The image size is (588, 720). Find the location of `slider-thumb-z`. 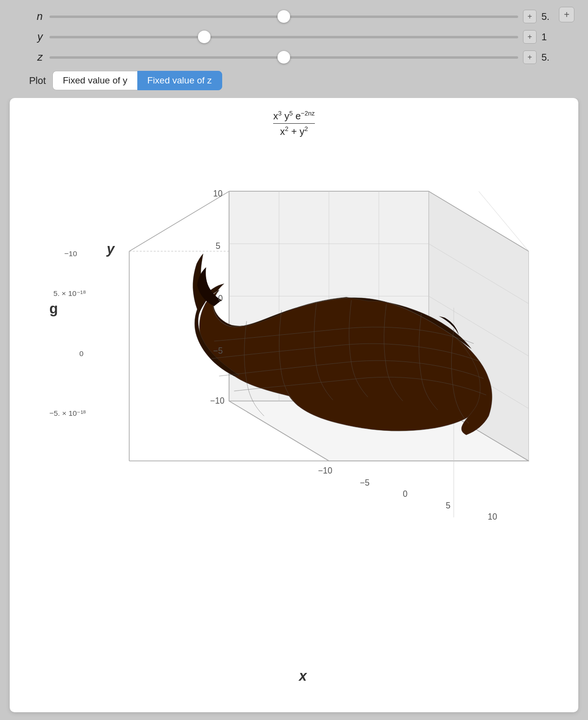

slider-thumb-z is located at coordinates (284, 57).